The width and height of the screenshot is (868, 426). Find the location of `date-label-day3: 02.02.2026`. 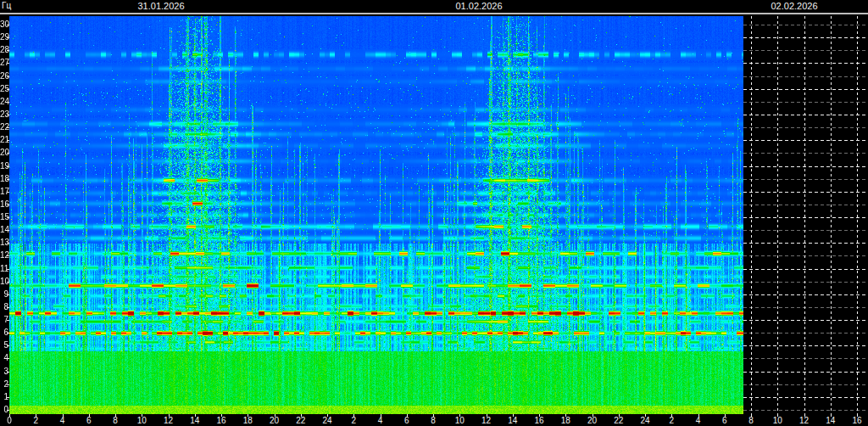

date-label-day3: 02.02.2026 is located at coordinates (793, 6).